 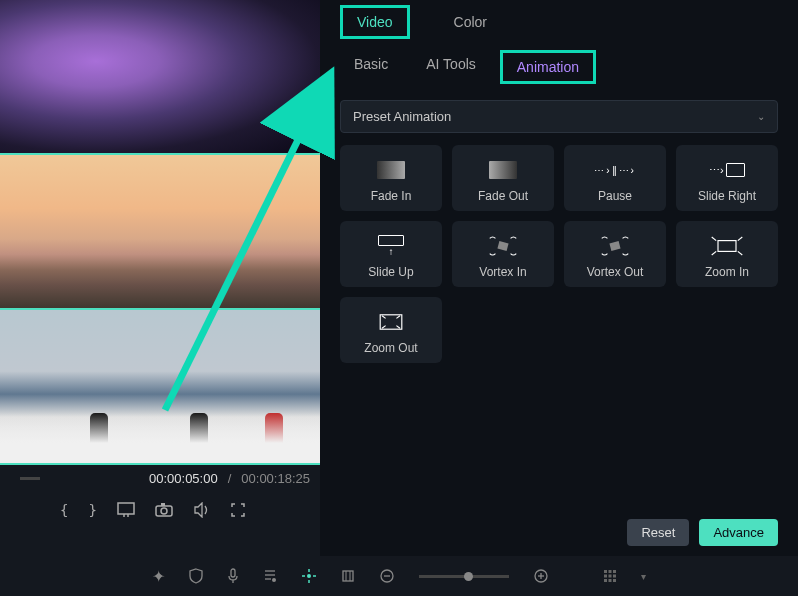 I want to click on preset-animation-dropdown: Preset Animation ⌄, so click(x=559, y=116).